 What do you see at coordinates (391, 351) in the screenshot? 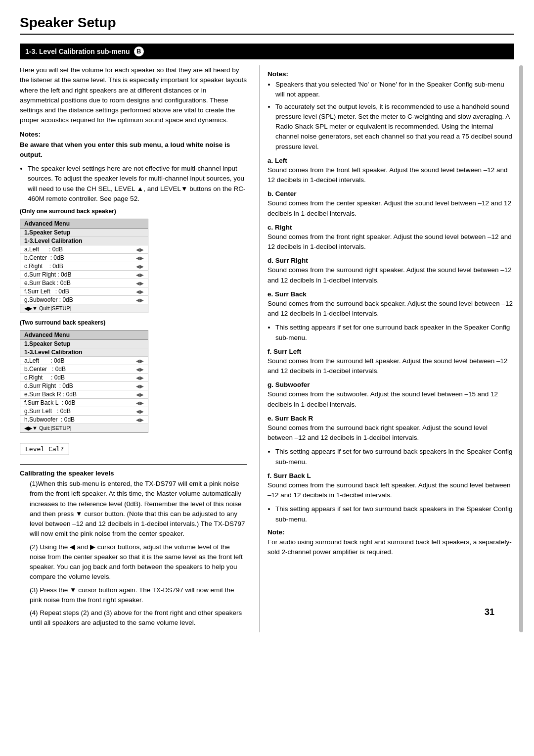
I see `section-f-title: f. Surr Left` at bounding box center [391, 351].